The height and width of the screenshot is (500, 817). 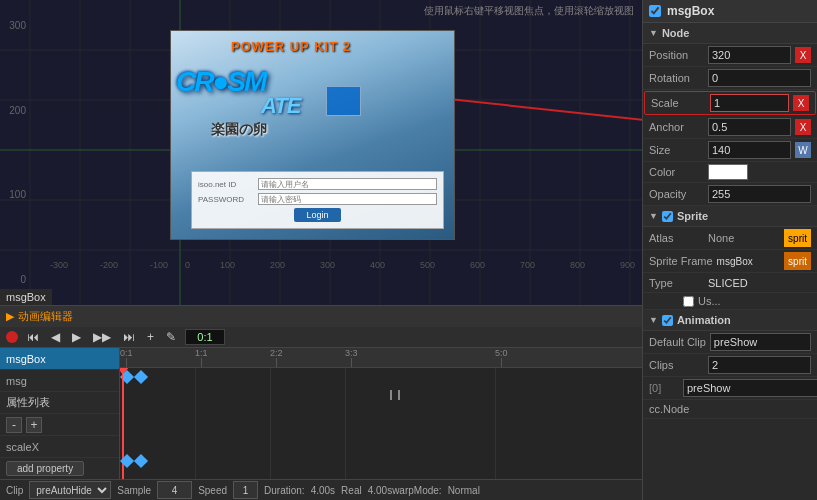 What do you see at coordinates (798, 238) in the screenshot?
I see `atlas-sprite-button: sprit` at bounding box center [798, 238].